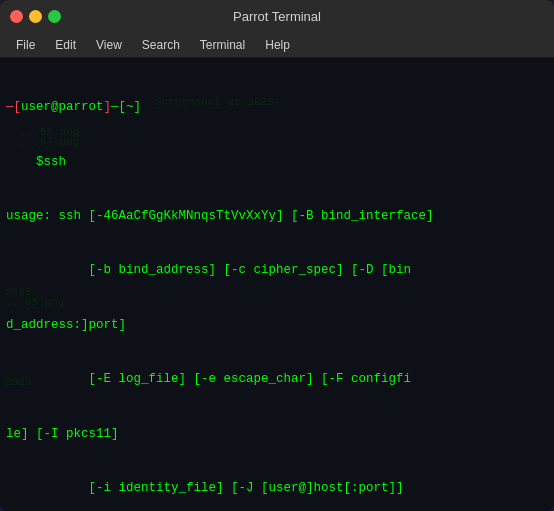 The image size is (554, 511). I want to click on prompt-dir: ─[~], so click(126, 107).